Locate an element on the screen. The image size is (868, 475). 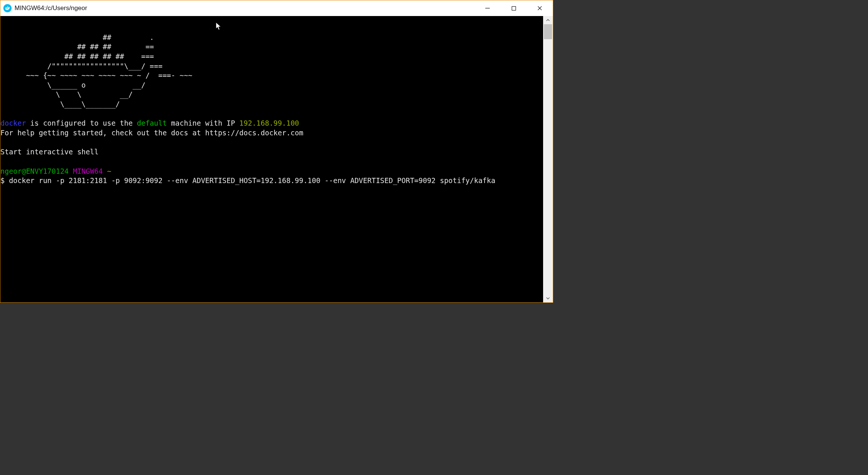
scrollbar-track is located at coordinates (548, 159).